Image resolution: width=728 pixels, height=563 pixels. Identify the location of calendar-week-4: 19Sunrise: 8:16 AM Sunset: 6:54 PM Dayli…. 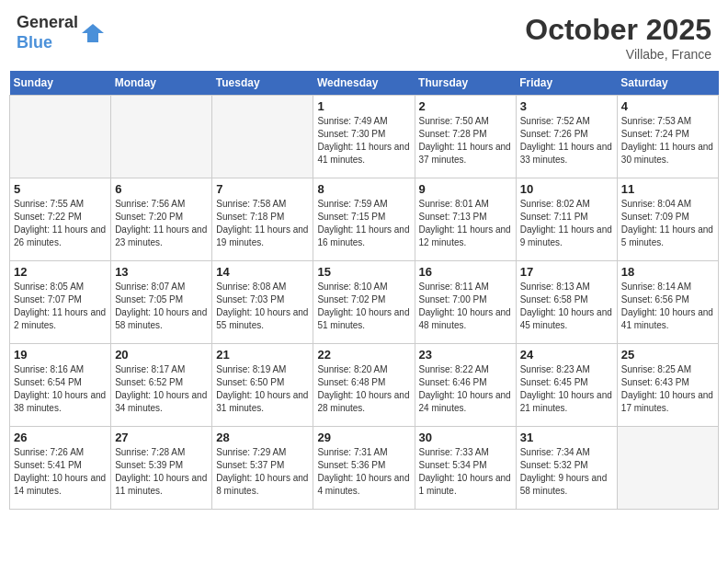
(364, 385).